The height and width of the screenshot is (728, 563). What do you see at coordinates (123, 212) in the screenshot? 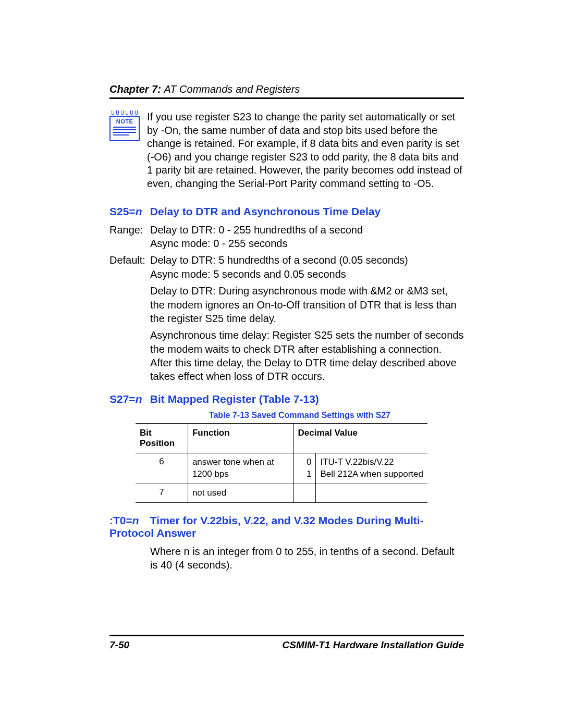
I see `s25-cmd: S25=` at bounding box center [123, 212].